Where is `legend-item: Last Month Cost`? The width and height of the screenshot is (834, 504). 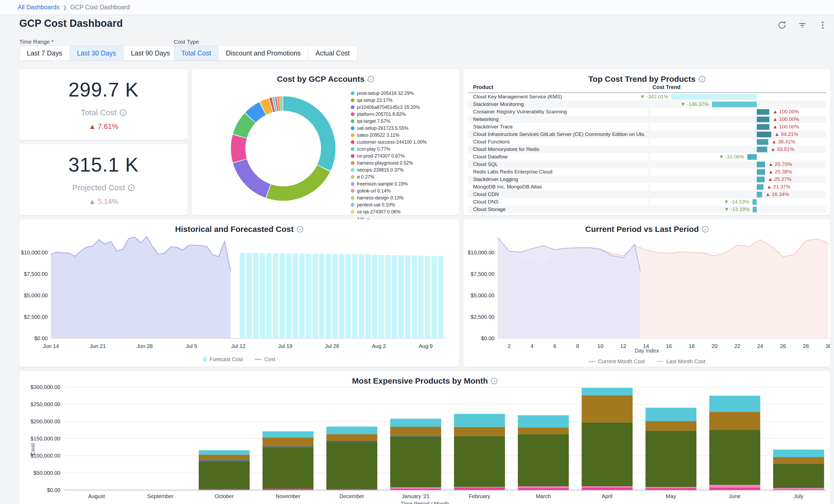
legend-item: Last Month Cost is located at coordinates (681, 361).